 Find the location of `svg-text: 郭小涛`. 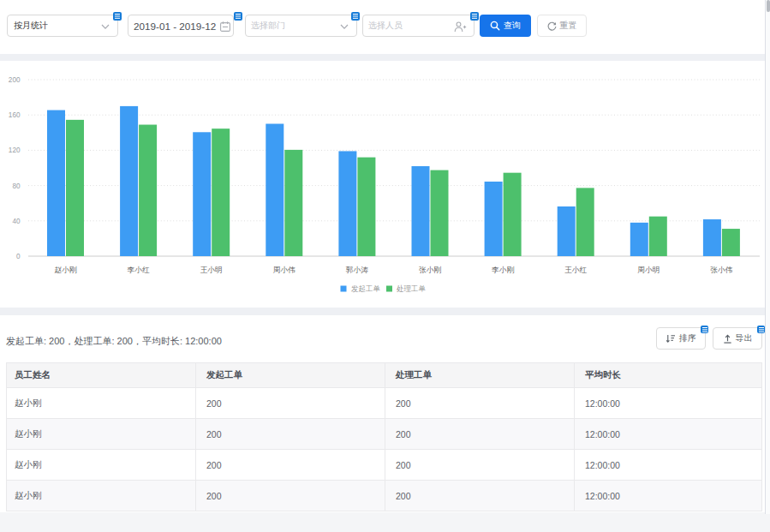

svg-text: 郭小涛 is located at coordinates (357, 270).